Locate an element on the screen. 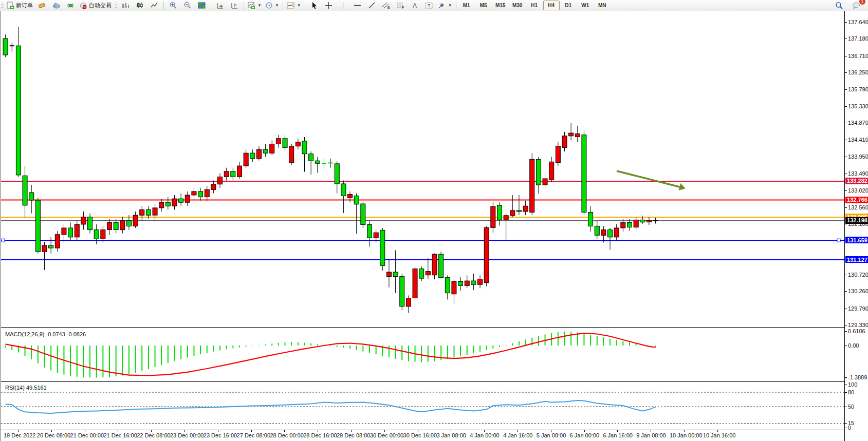 The image size is (868, 441). price-axis-label: 134.870 is located at coordinates (858, 123).